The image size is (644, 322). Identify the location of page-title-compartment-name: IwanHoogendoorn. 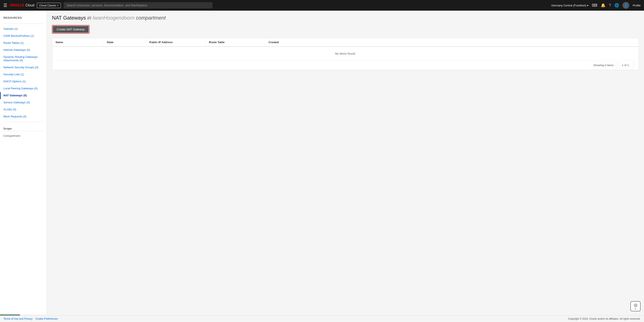
(114, 18).